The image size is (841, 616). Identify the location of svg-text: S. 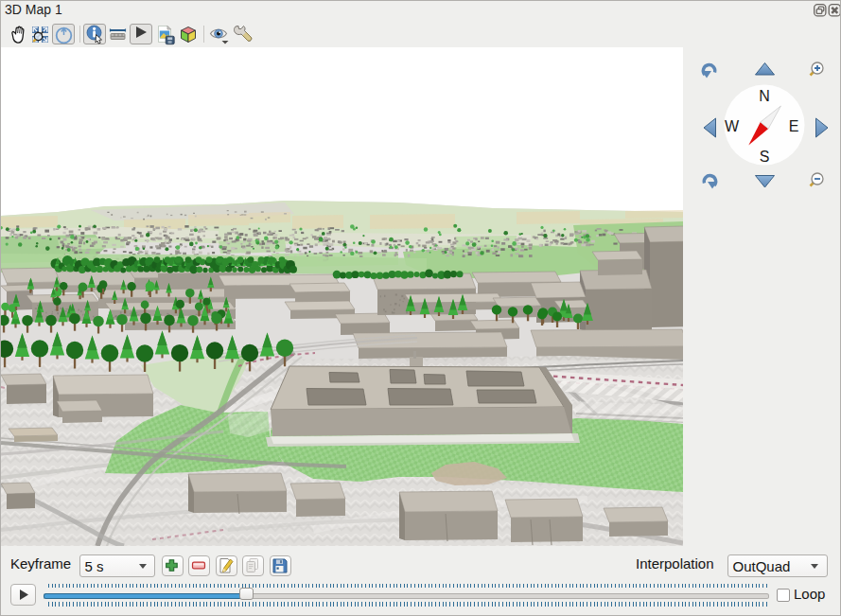
(764, 157).